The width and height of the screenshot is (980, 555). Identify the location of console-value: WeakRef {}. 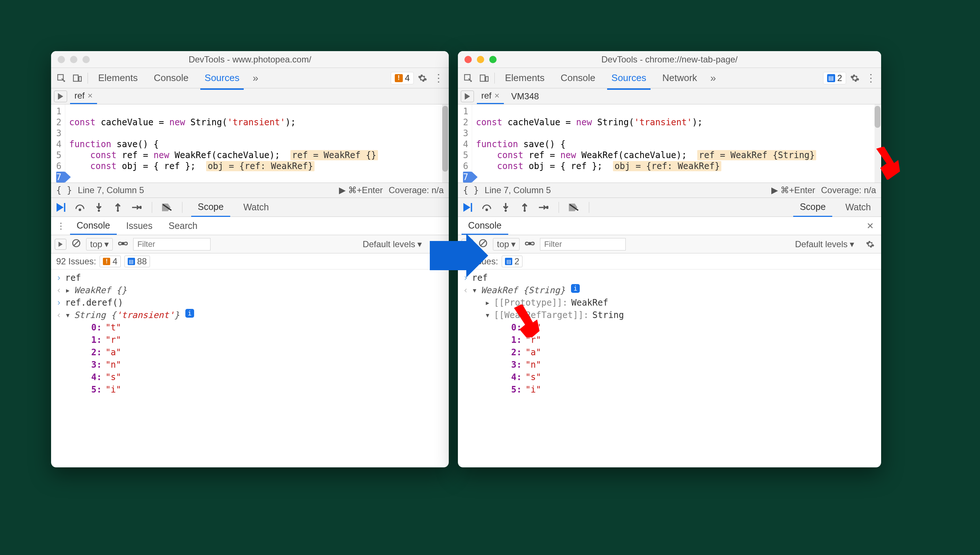
(101, 290).